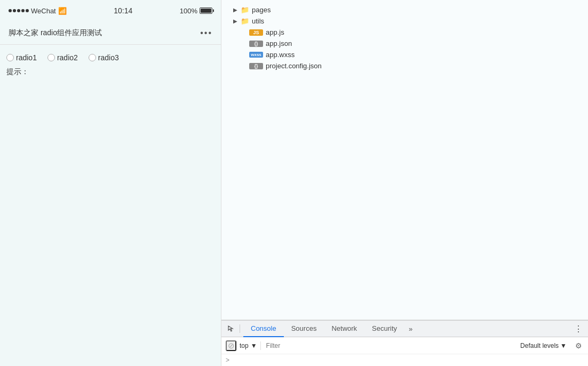 The height and width of the screenshot is (366, 588). Describe the element at coordinates (384, 329) in the screenshot. I see `tab-security-label: Security` at that location.